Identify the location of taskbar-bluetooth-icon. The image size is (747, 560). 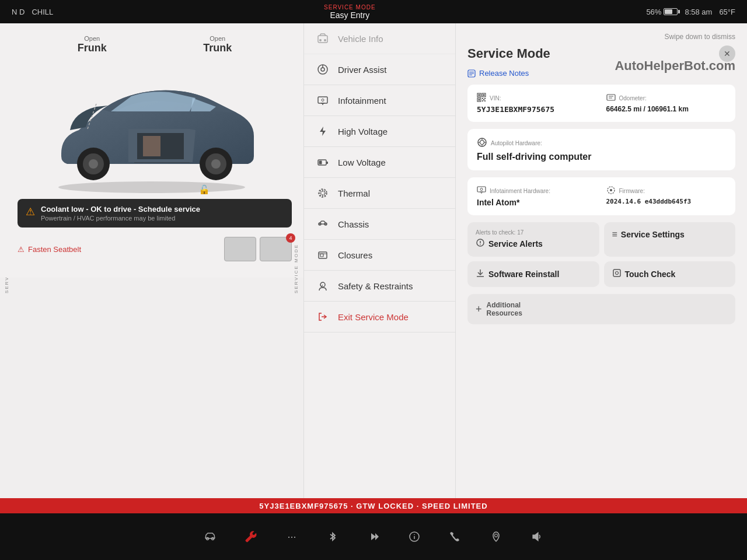
(333, 537).